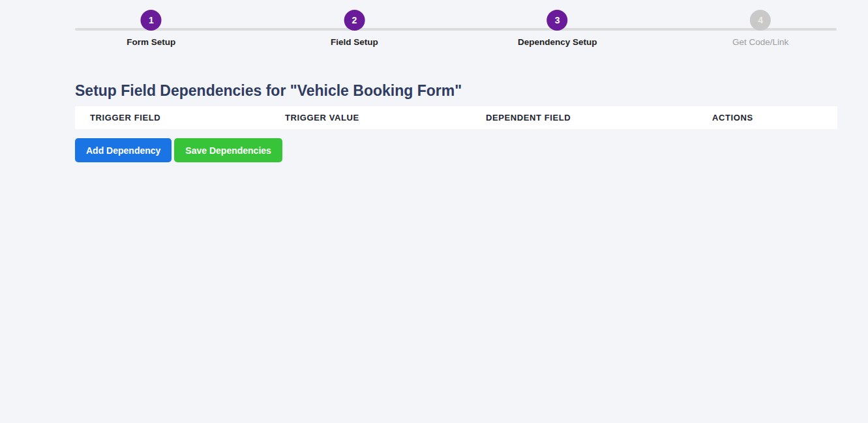 The width and height of the screenshot is (868, 423). I want to click on step-get-code-link: 4 Get Code/Link, so click(760, 29).